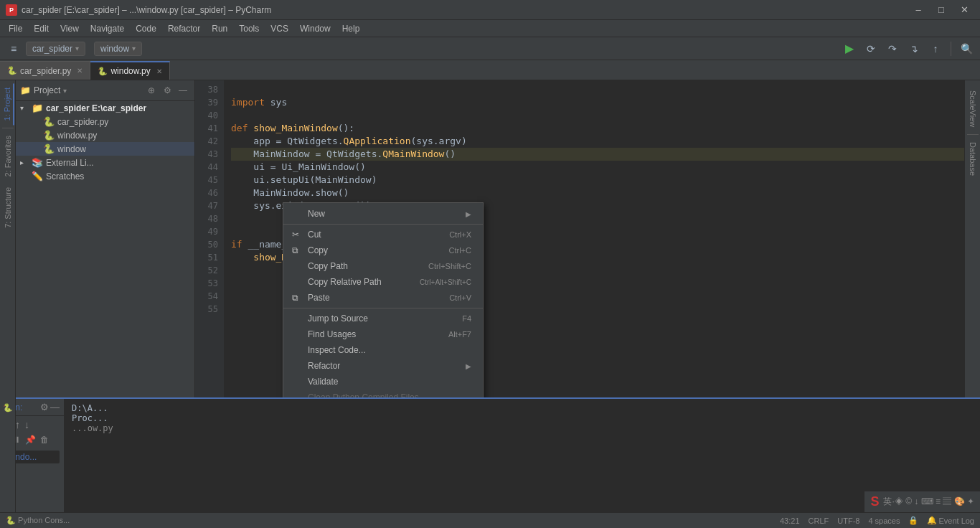  Describe the element at coordinates (8, 407) in the screenshot. I see `bottom-python-console-tab: 🐍` at that location.